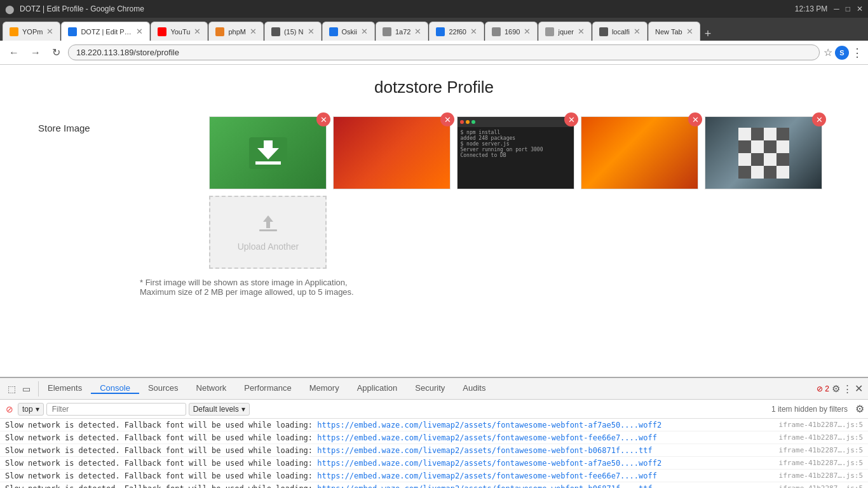 The width and height of the screenshot is (868, 488). Describe the element at coordinates (848, 9) in the screenshot. I see `maximize-icon: □` at that location.